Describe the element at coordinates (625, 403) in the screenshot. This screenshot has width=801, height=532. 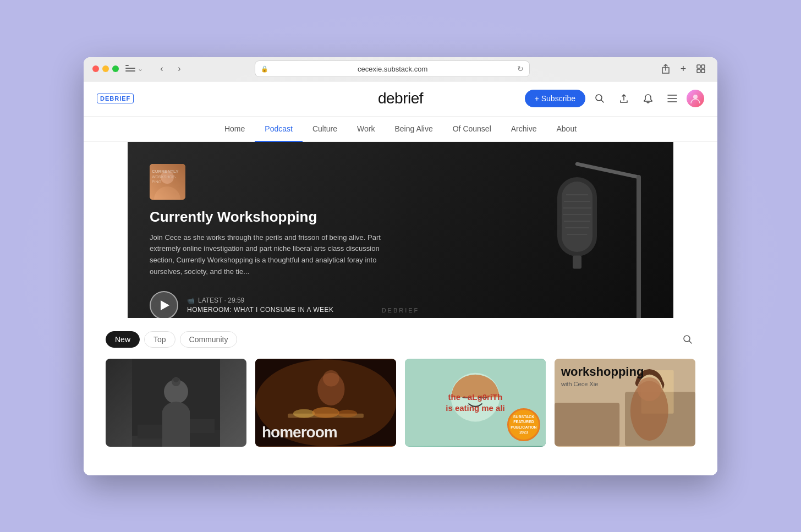
I see `post-card-4: workshopping with Cece Xie` at that location.